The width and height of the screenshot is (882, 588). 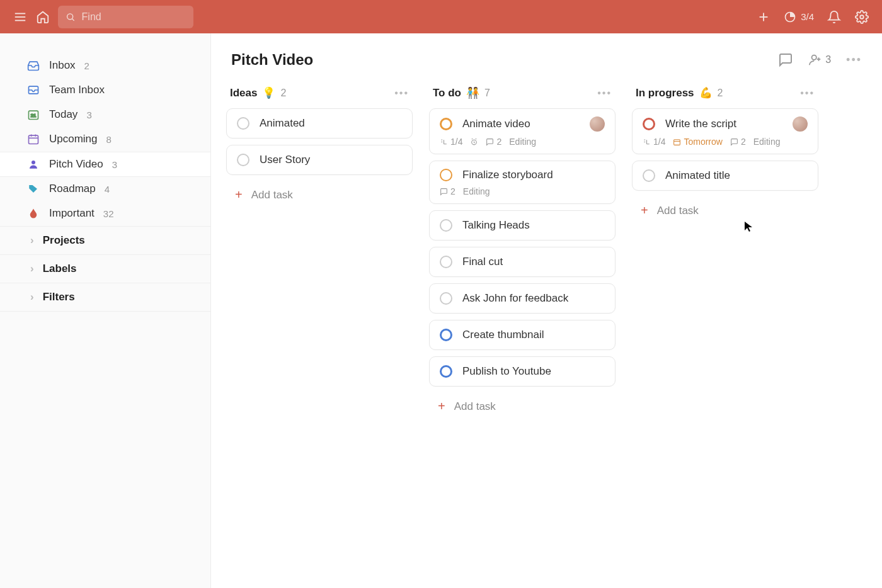 I want to click on task-title: Create thumbnail, so click(x=503, y=335).